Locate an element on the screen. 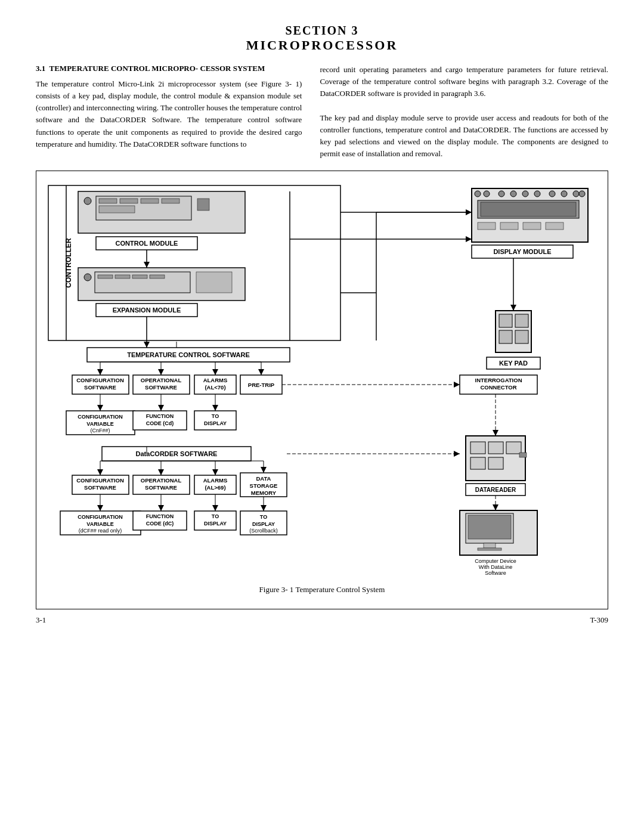 The width and height of the screenshot is (644, 833). section-title: MICROPROCESSOR is located at coordinates (322, 45).